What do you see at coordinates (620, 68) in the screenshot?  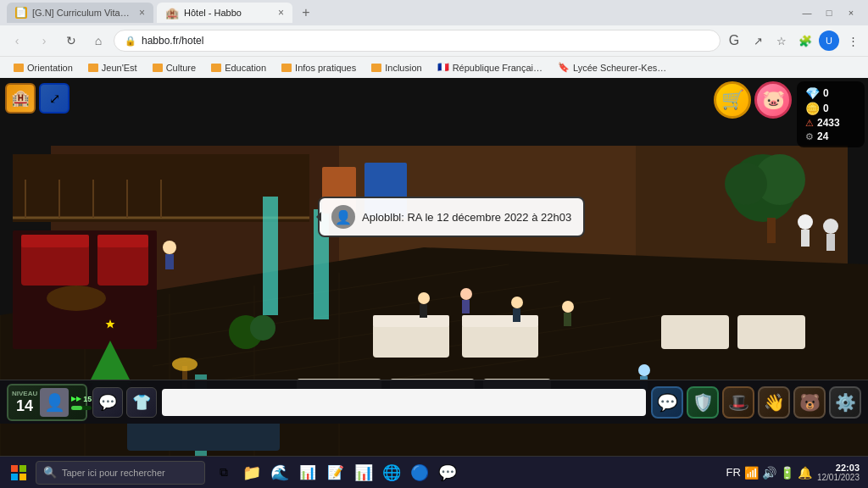 I see `bookmark-label: Lycée Scheurer-Kes…` at bounding box center [620, 68].